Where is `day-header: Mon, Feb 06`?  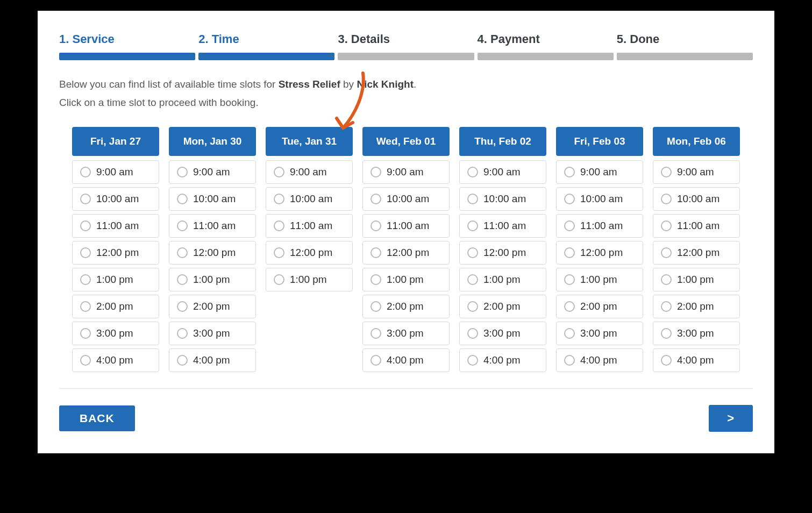
day-header: Mon, Feb 06 is located at coordinates (696, 141).